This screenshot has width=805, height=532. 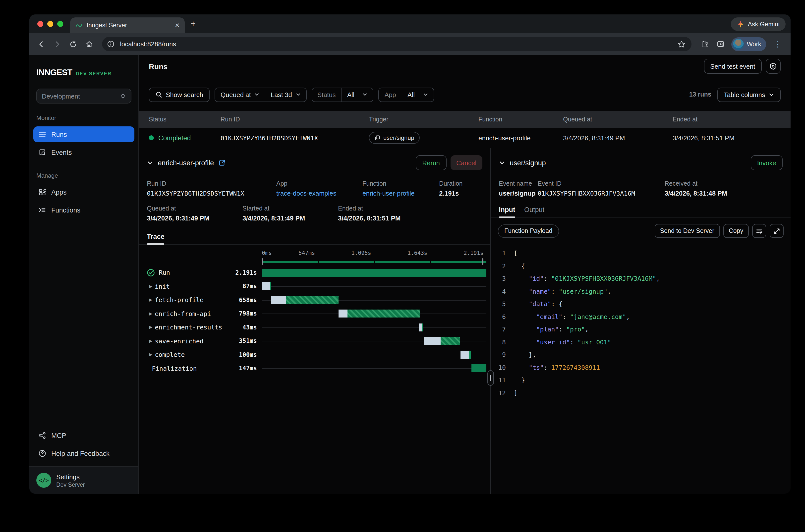 I want to click on new-tab-button: +, so click(x=193, y=24).